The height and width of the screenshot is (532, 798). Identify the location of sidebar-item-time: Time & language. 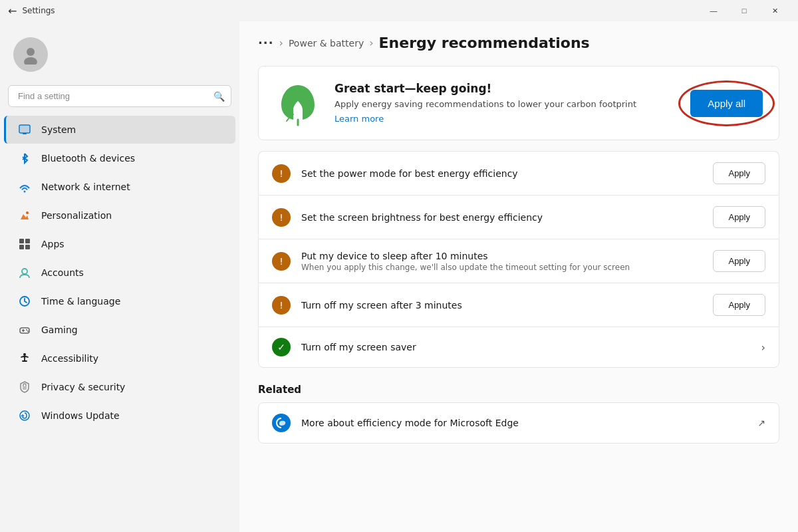
(120, 301).